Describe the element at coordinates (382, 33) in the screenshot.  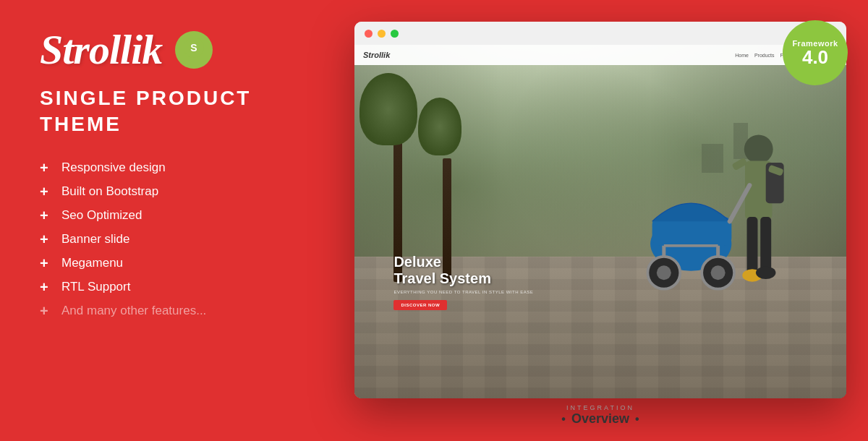
I see `browser-dot-yellow` at that location.